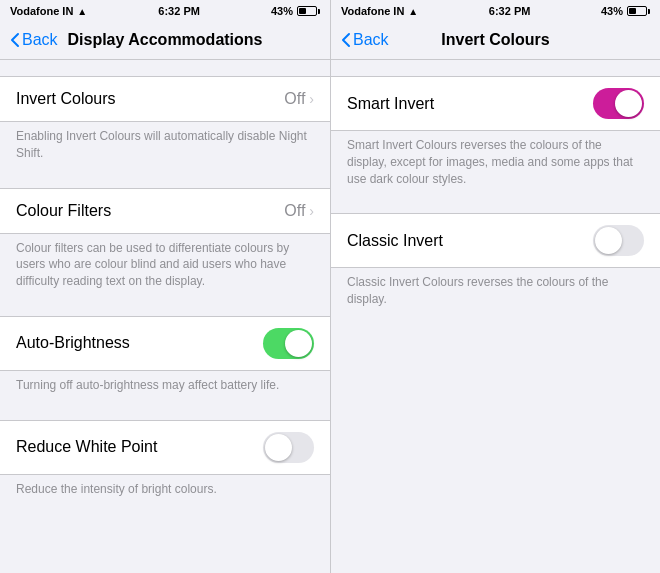 This screenshot has width=660, height=573. I want to click on reduce-white-point-label: Reduce White Point, so click(86, 447).